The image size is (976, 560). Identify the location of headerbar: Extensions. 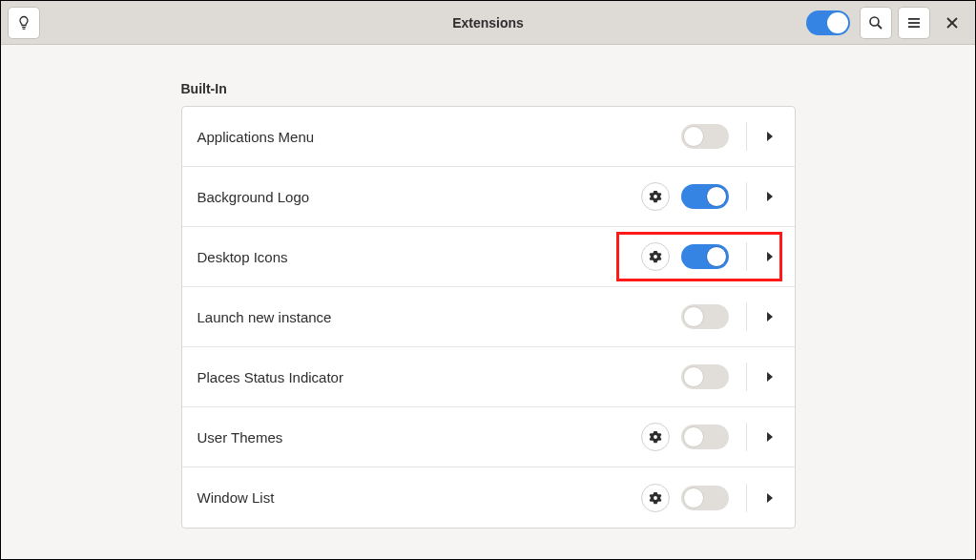
(488, 23).